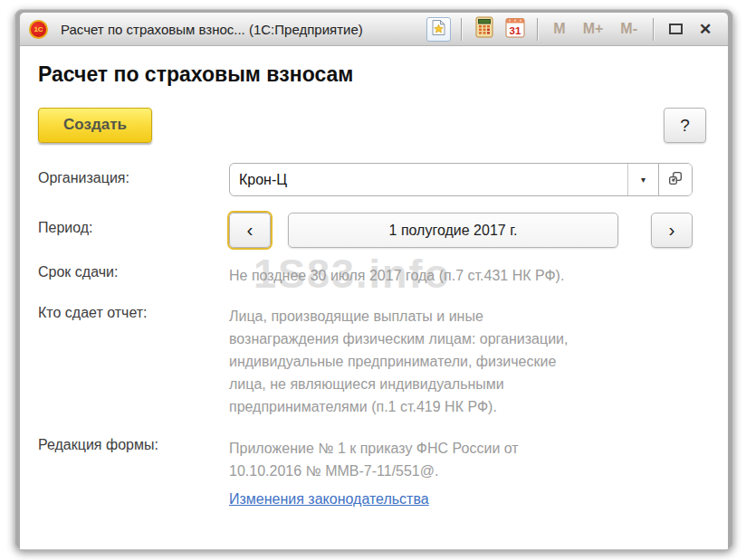 Image resolution: width=746 pixels, height=560 pixels. I want to click on deadline-label: Срок сдачи:, so click(134, 272).